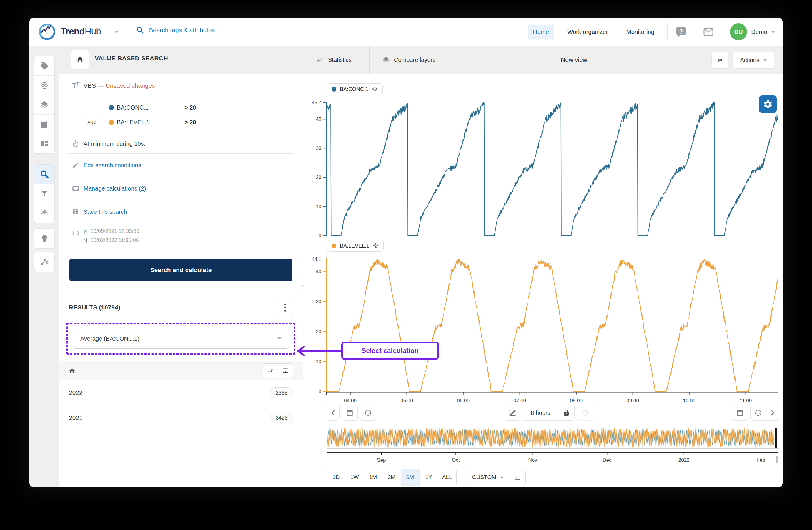 Image resolution: width=812 pixels, height=530 pixels. I want to click on overview-strip, so click(553, 438).